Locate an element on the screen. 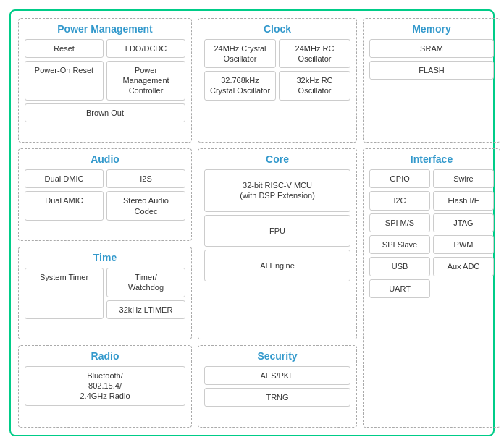 This screenshot has height=445, width=504. radio-section: Radio Bluetooth/802.15.4/2.4GHz Radio is located at coordinates (105, 386).